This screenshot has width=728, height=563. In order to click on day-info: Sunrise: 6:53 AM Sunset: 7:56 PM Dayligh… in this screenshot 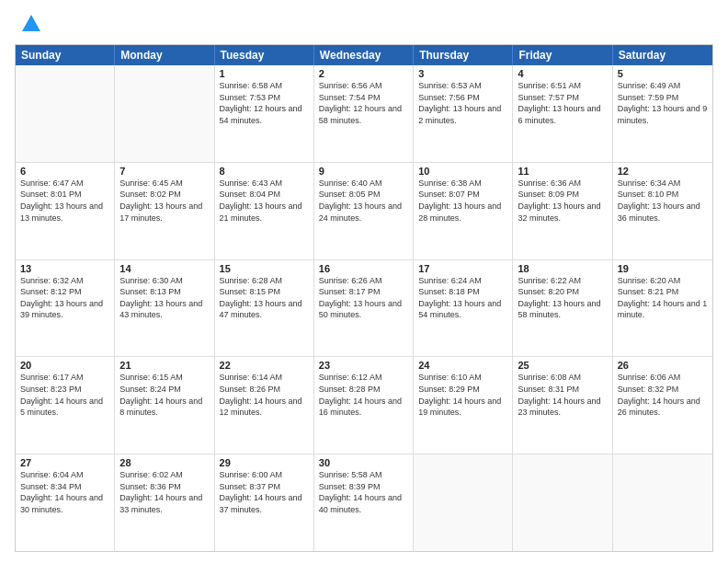, I will do `click(463, 103)`.